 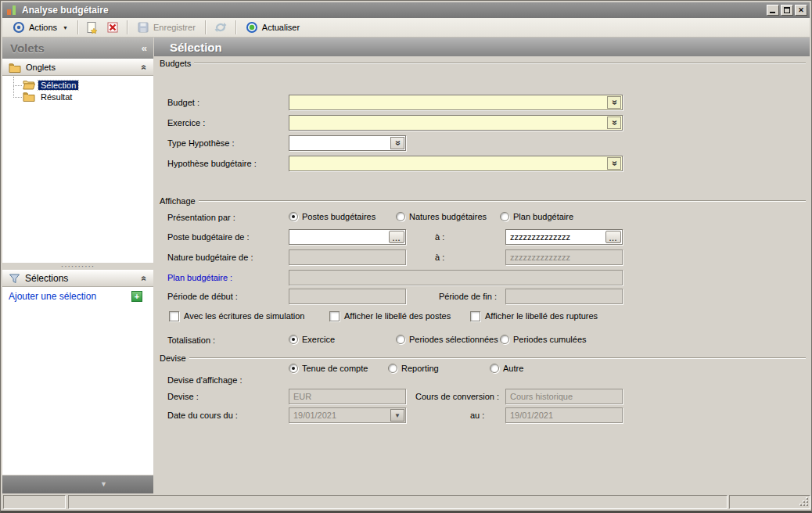 I want to click on status-panel-center, so click(x=397, y=502).